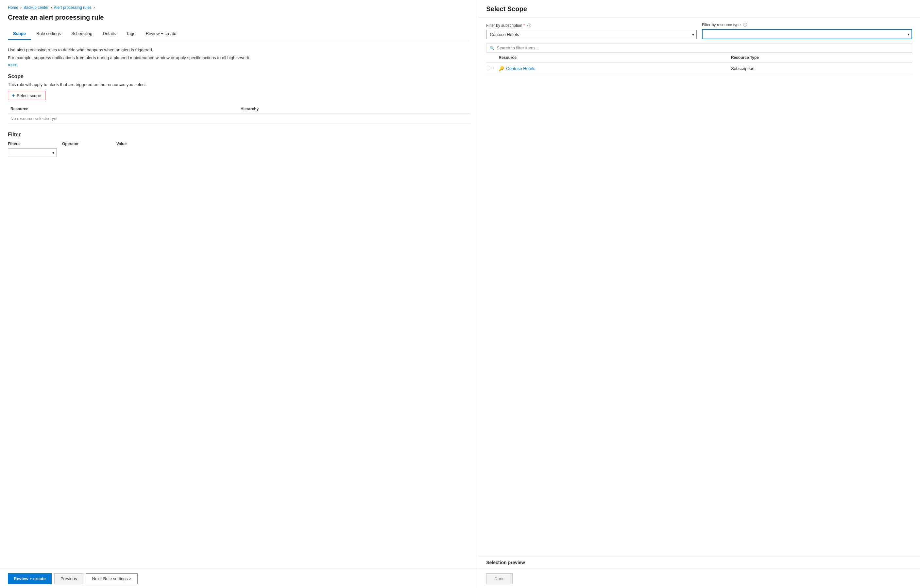  What do you see at coordinates (239, 114) in the screenshot?
I see `scope-table: Resource Hierarchy No resource selected …` at bounding box center [239, 114].